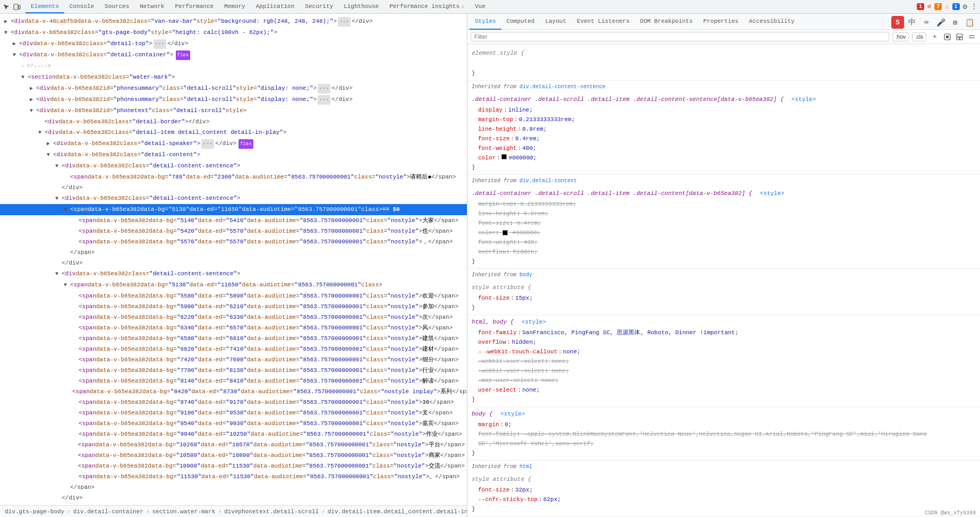 The width and height of the screenshot is (980, 517). Describe the element at coordinates (194, 6) in the screenshot. I see `tab-performance: Performance` at that location.